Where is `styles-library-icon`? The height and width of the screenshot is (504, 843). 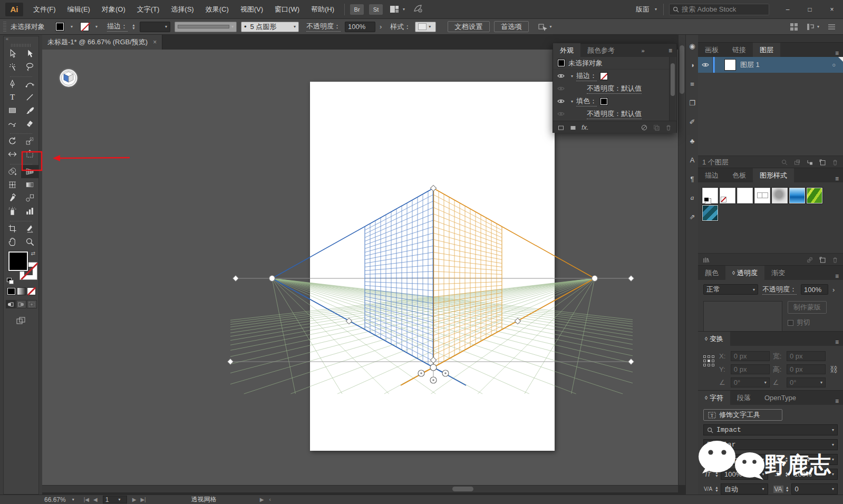
styles-library-icon is located at coordinates (706, 260).